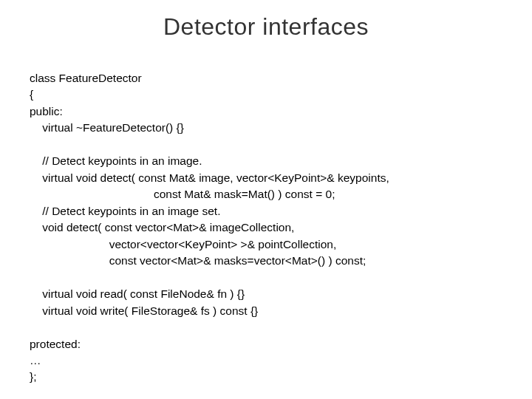  What do you see at coordinates (115, 161) in the screenshot?
I see `code-line: // Detect keypoints in an image.` at bounding box center [115, 161].